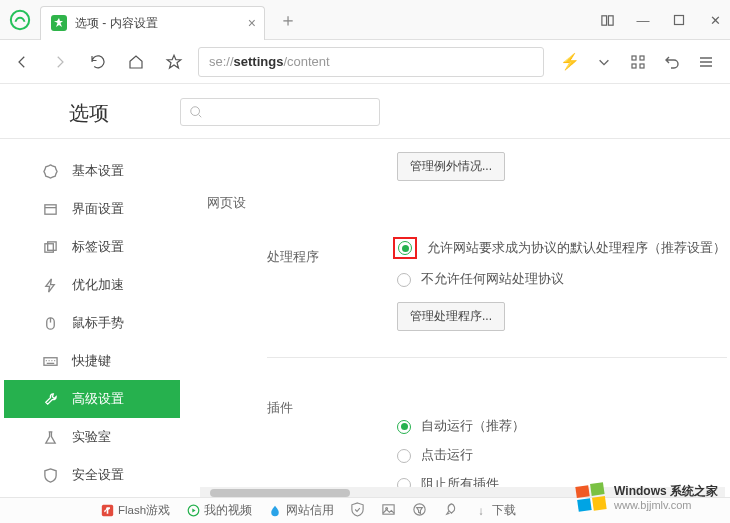 The image size is (730, 523). Describe the element at coordinates (473, 426) in the screenshot. I see `radio-label: 自动运行（推荐）` at that location.